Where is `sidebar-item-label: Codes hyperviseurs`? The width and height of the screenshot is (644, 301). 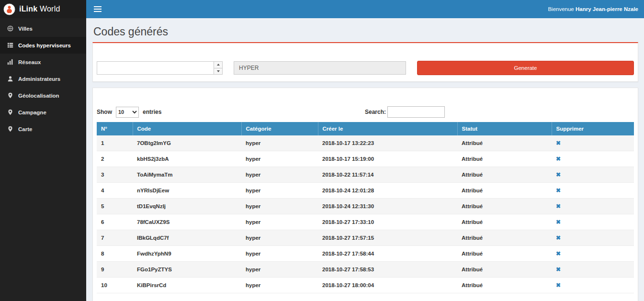 sidebar-item-label: Codes hyperviseurs is located at coordinates (45, 45).